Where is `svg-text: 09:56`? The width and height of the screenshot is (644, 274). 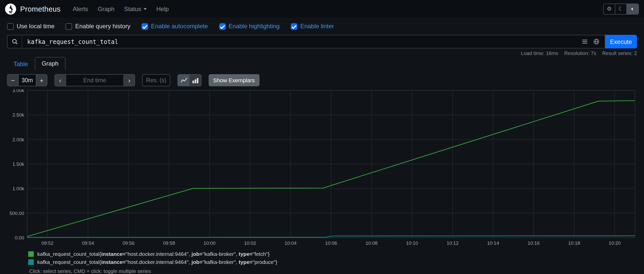 svg-text: 09:56 is located at coordinates (128, 243).